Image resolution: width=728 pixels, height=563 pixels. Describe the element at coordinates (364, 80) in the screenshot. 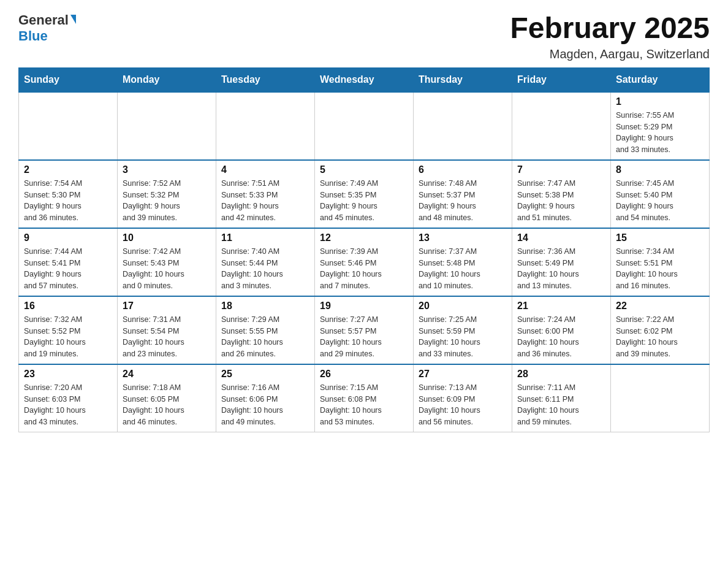

I see `weekday-header-wednesday: Wednesday` at that location.